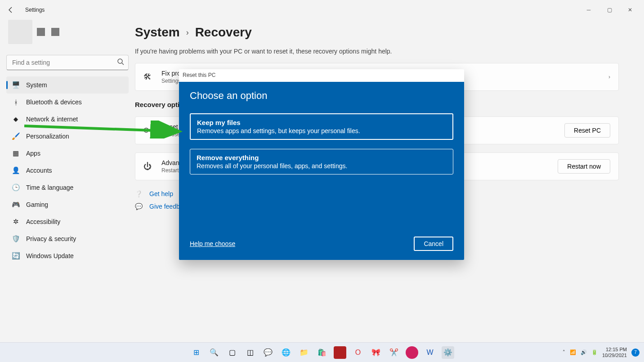  I want to click on maximize-button: ▢, so click(609, 10).